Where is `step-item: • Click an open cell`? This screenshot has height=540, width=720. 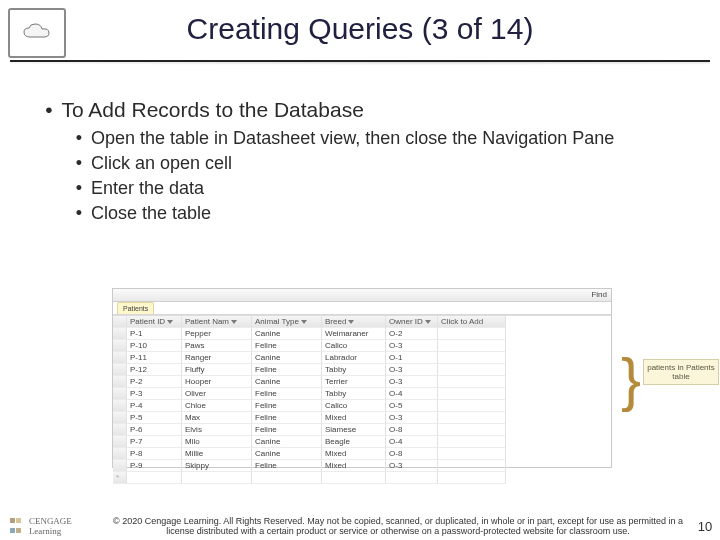
step-item: • Click an open cell is located at coordinates (377, 164).